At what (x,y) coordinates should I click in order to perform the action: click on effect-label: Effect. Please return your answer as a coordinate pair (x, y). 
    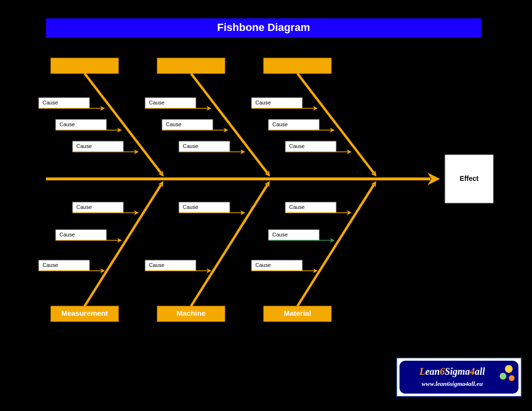
    Looking at the image, I should click on (469, 178).